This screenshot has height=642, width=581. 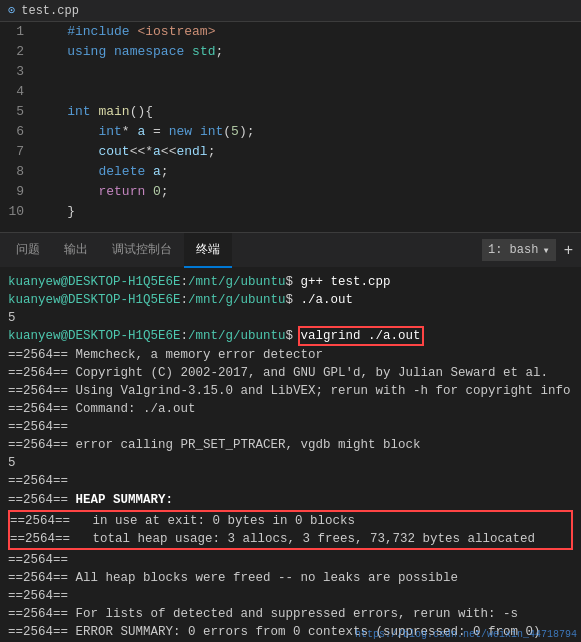 What do you see at coordinates (290, 481) in the screenshot?
I see `terminal-line-12: ==2564==` at bounding box center [290, 481].